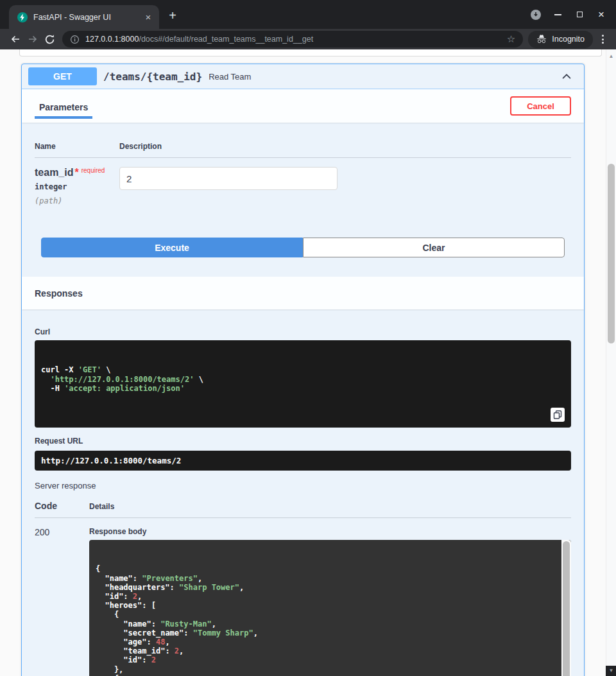 The width and height of the screenshot is (616, 676). Describe the element at coordinates (308, 24) in the screenshot. I see `browser-chrome: FastAPI - Swagger UI × + × 127.0.0.1:800…` at that location.